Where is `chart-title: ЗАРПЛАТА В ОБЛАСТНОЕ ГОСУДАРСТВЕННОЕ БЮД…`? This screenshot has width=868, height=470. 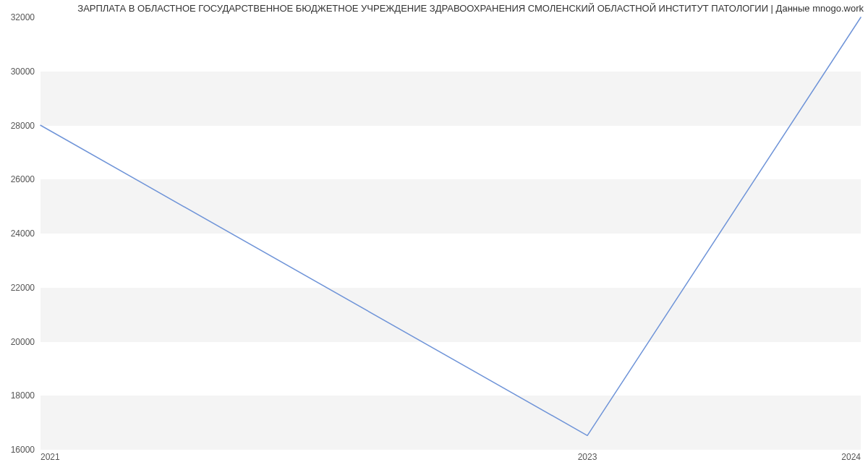 chart-title: ЗАРПЛАТА В ОБЛАСТНОЕ ГОСУДАРСТВЕННОЕ БЮД… is located at coordinates (470, 9).